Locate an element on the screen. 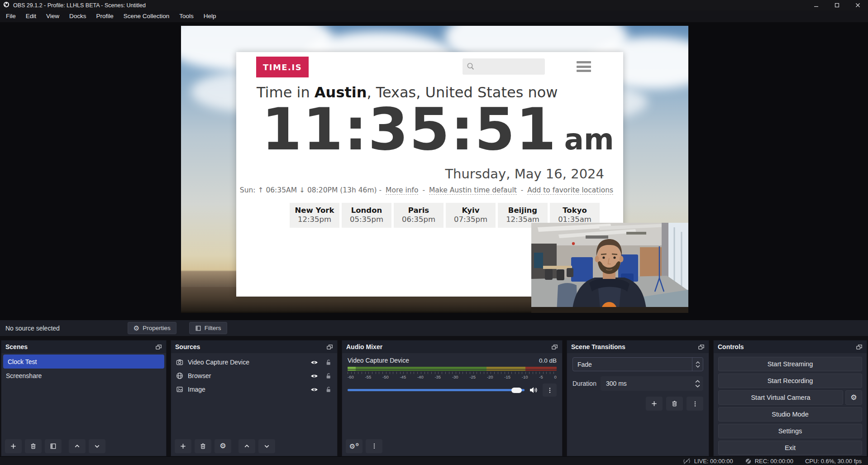 The image size is (868, 465). mixer-channel-menu-button is located at coordinates (549, 390).